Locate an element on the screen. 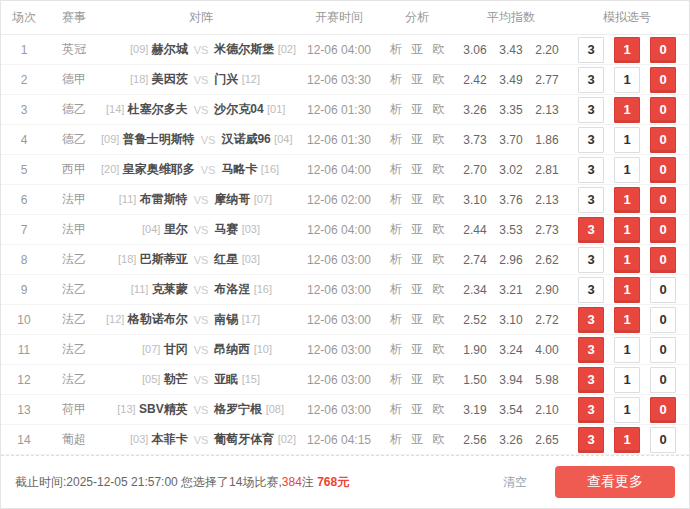 The height and width of the screenshot is (509, 690). odds-lose: 2.72 is located at coordinates (546, 320).